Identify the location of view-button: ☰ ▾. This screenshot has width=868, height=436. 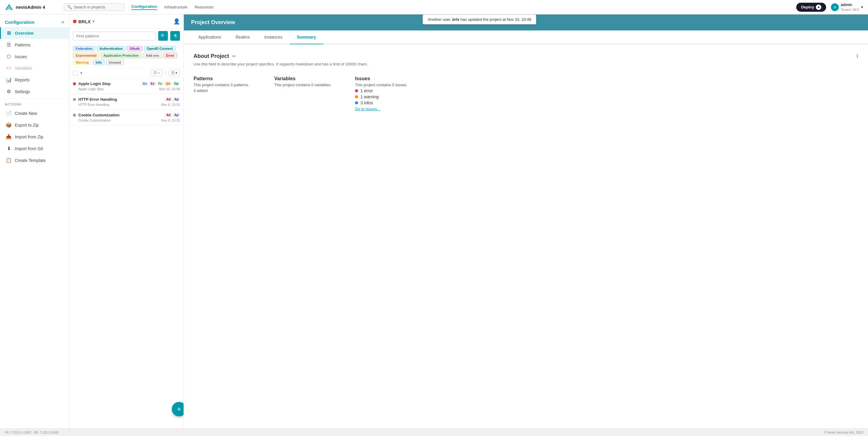
(174, 73).